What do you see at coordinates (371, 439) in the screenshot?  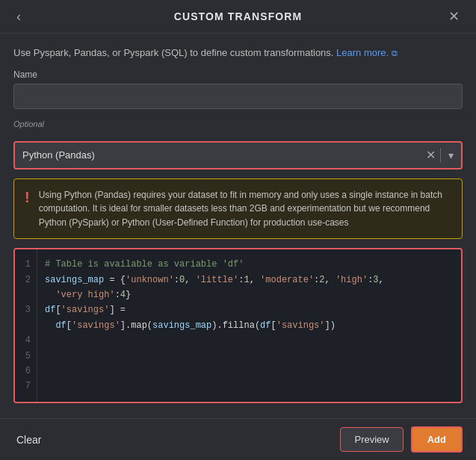 I see `preview-button: Preview` at bounding box center [371, 439].